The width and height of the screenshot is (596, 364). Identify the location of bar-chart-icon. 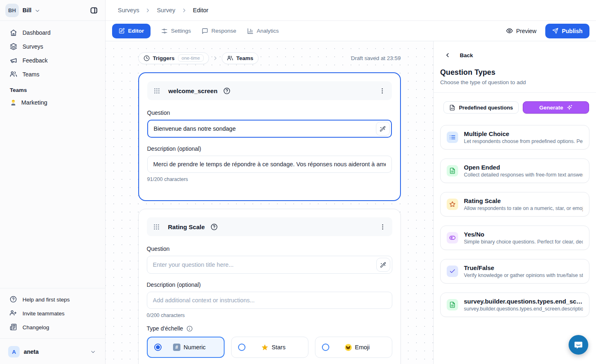
(250, 31).